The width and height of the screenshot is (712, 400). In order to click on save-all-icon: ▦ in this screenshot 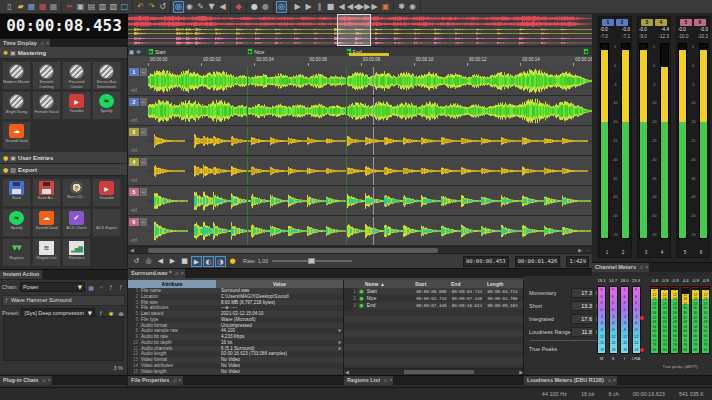, I will do `click(54, 7)`.